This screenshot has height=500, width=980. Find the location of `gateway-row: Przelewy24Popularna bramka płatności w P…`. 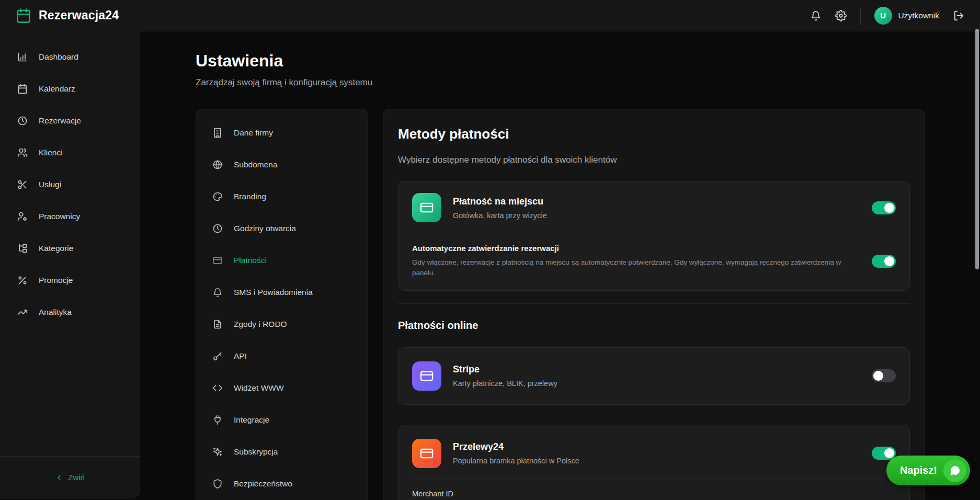

gateway-row: Przelewy24Popularna bramka płatności w P… is located at coordinates (654, 453).